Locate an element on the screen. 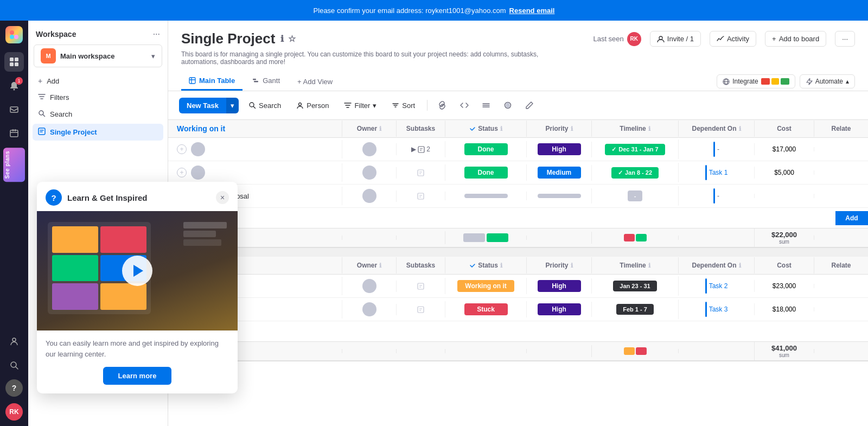 This screenshot has width=868, height=426. timeline-pill-1: ✓ Dec 31 - Jan 7 is located at coordinates (635, 150).